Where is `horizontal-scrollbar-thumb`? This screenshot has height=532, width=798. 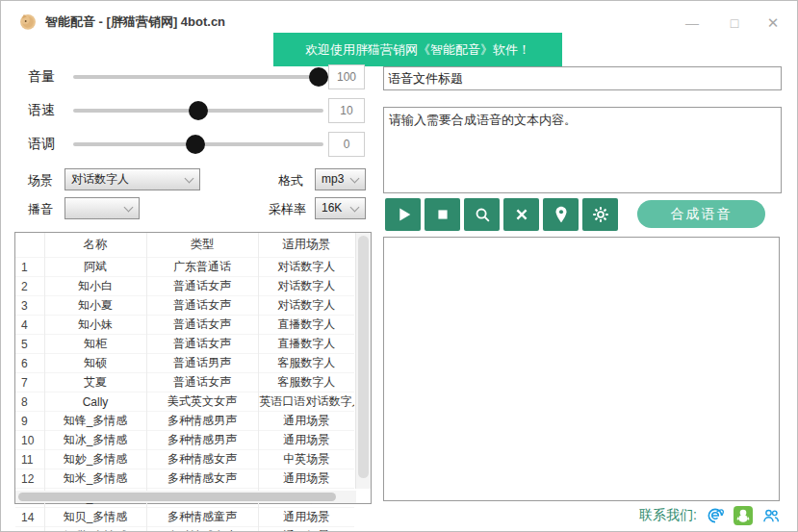
horizontal-scrollbar-thumb is located at coordinates (177, 496).